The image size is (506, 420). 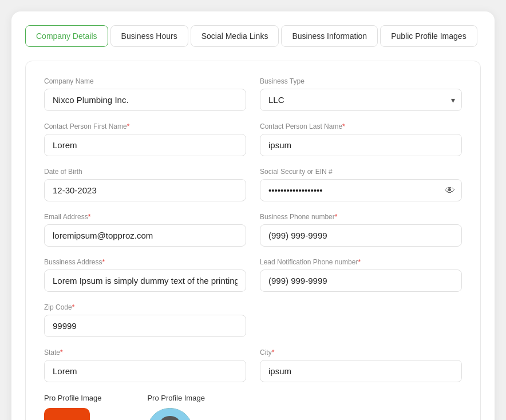 I want to click on tab-public-profile-images: Public Profile Images, so click(x=429, y=36).